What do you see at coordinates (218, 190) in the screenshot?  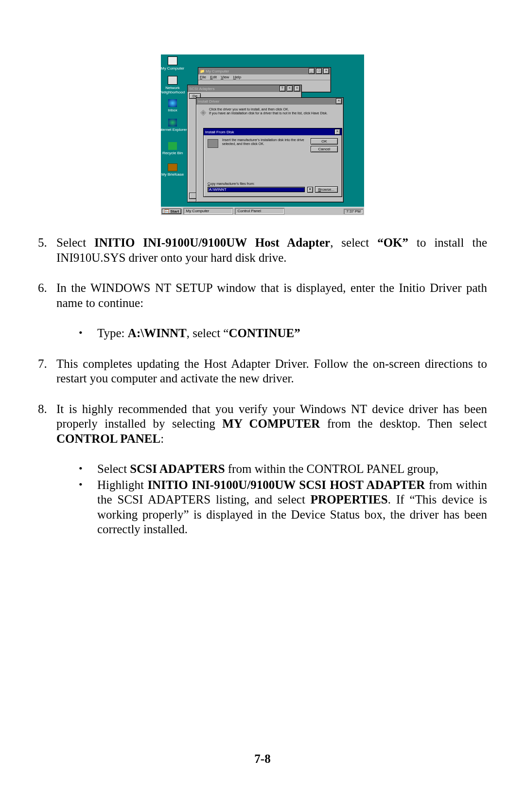 I see `path-value: A:\WINNT` at bounding box center [218, 190].